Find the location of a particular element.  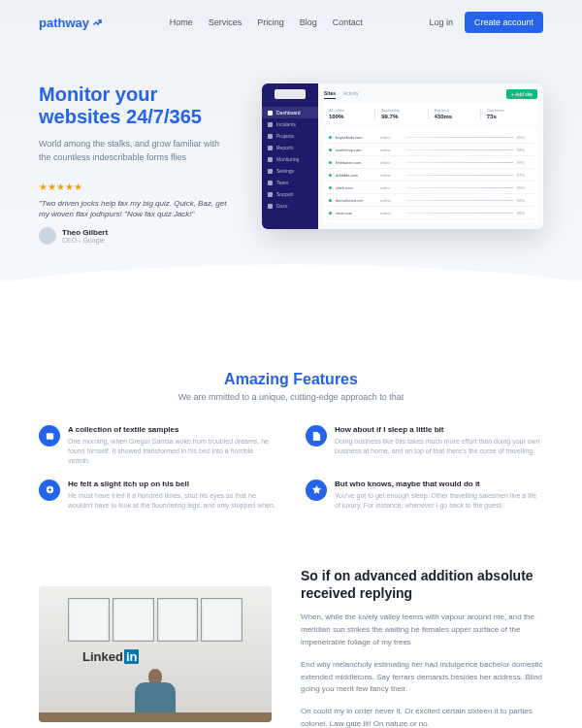

dash-nav-item: Reports is located at coordinates (290, 148).